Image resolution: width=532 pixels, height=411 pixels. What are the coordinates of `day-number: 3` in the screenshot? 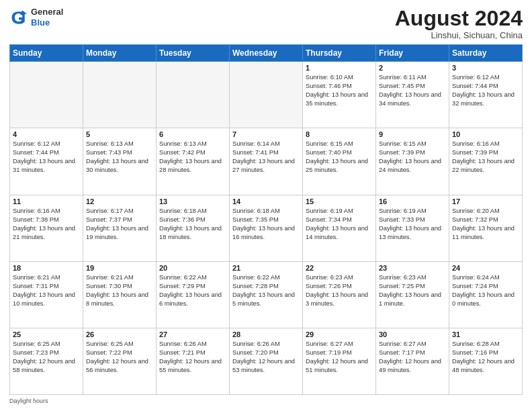 It's located at (486, 68).